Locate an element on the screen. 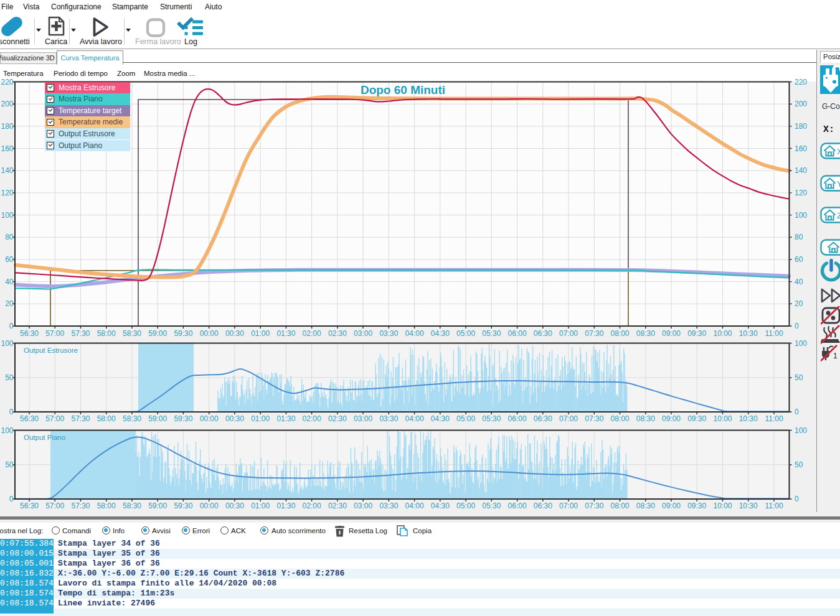 This screenshot has height=616, width=840. svg-text: 50 is located at coordinates (9, 465).